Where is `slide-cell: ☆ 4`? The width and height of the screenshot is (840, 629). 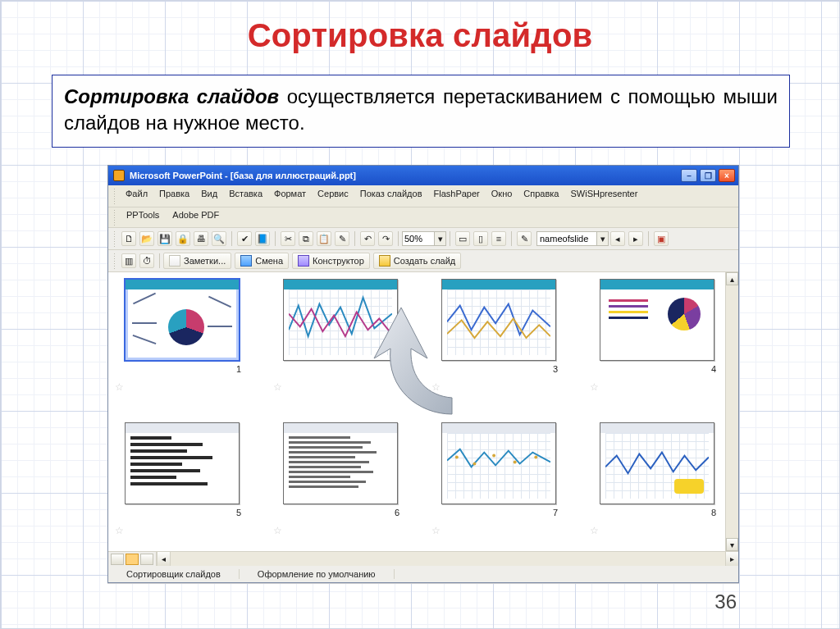 slide-cell: ☆ 4 is located at coordinates (656, 341).